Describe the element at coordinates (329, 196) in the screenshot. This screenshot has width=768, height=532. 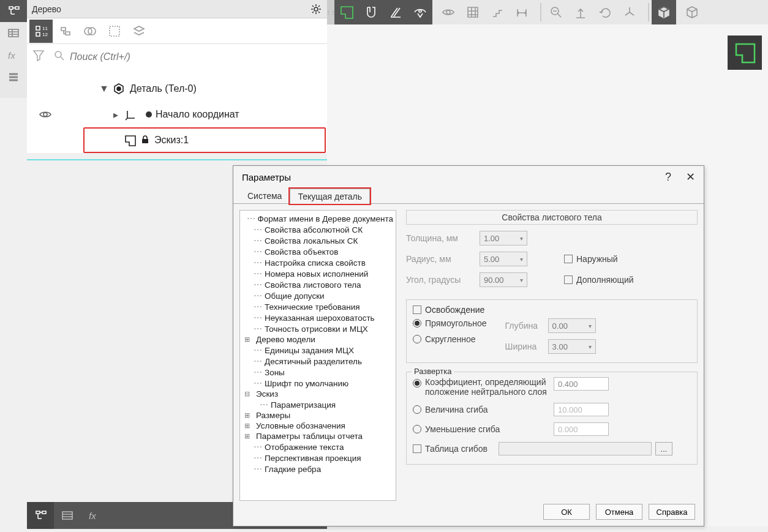
I see `tab-current-part: Текущая деталь` at that location.